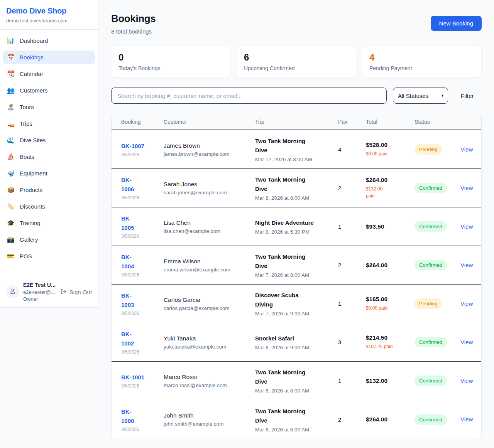 This screenshot has width=494, height=448. I want to click on page-subtitle: 8 total bookings, so click(134, 32).